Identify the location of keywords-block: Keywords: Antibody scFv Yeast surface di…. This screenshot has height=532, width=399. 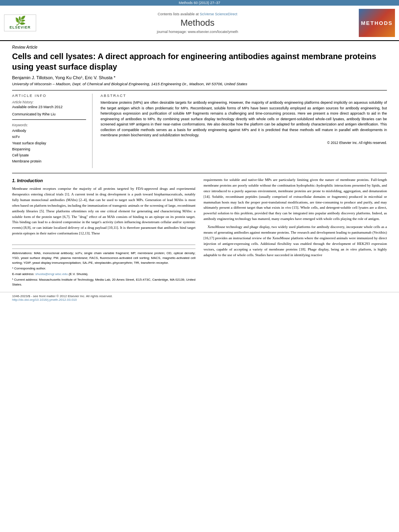
(49, 144).